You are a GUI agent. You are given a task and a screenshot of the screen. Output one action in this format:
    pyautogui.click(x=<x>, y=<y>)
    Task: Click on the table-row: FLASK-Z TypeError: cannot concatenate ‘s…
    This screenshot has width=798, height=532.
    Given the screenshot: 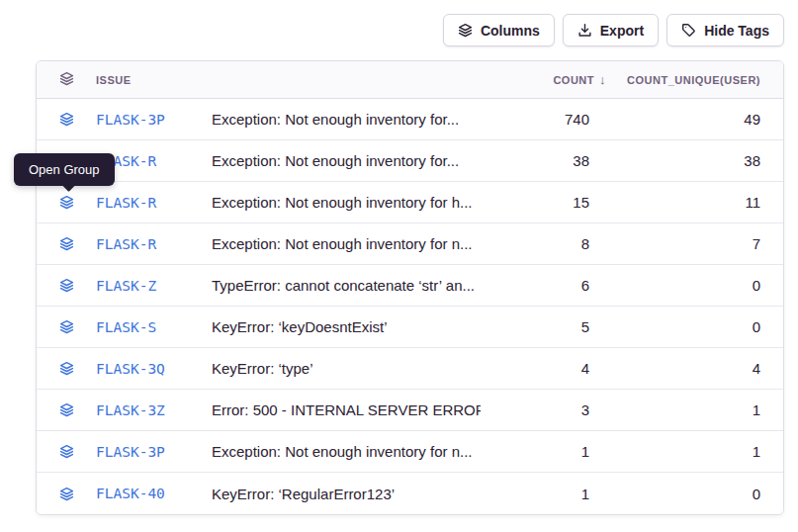 What is the action you would take?
    pyautogui.click(x=409, y=286)
    